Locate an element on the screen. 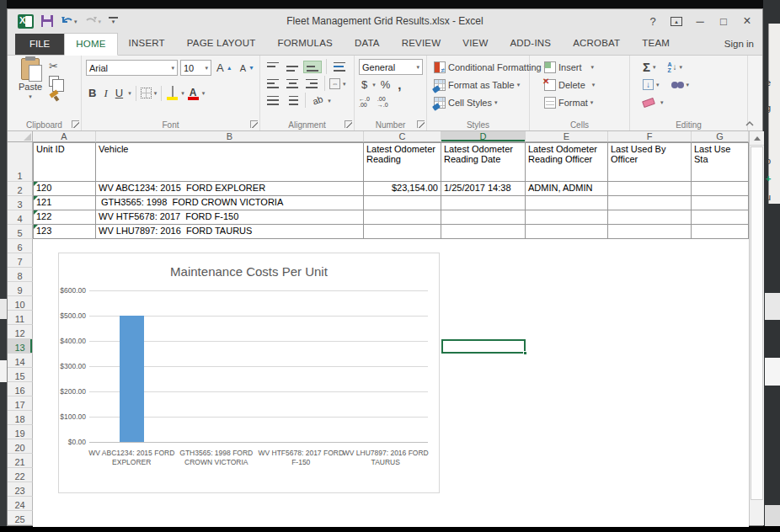 The width and height of the screenshot is (780, 532). row-header-7: 7 is located at coordinates (20, 261).